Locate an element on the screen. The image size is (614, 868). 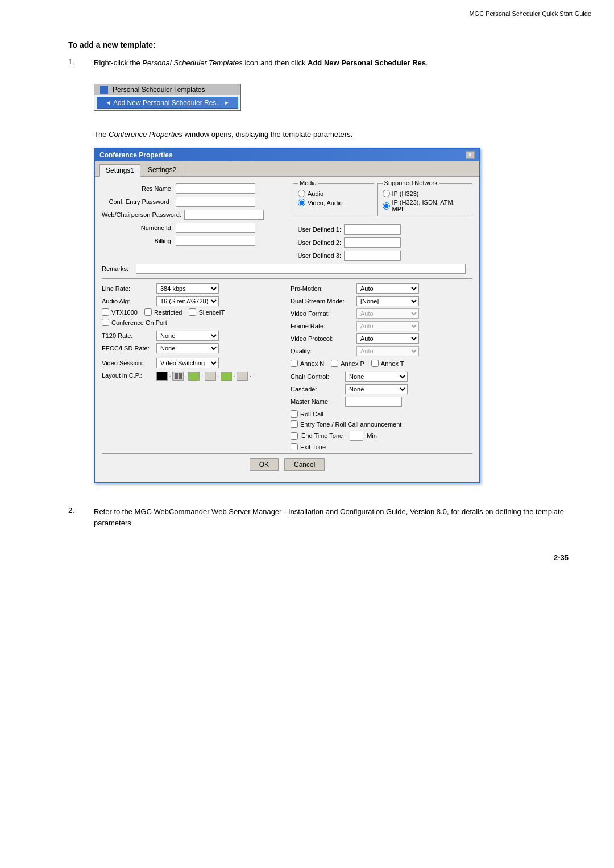
para-text-after: window opens, displaying the template pa… is located at coordinates (267, 134).